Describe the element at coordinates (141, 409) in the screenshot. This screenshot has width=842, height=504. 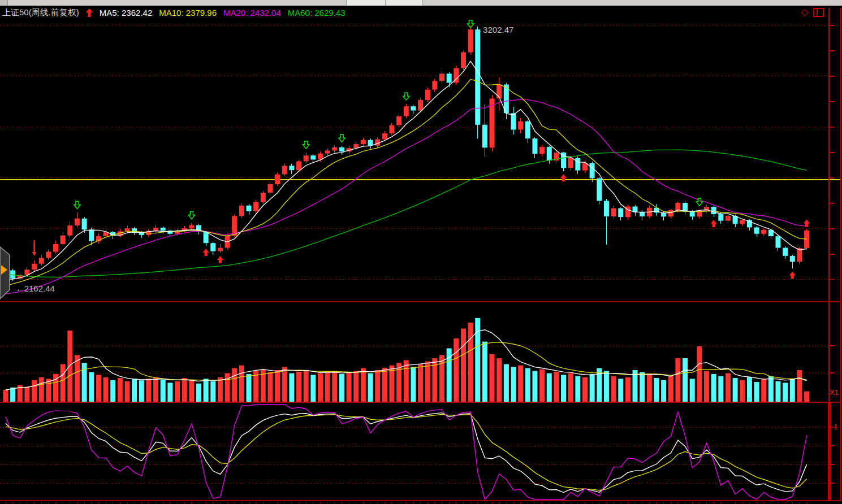
I see `kdj-j-value: J: 77.91` at that location.